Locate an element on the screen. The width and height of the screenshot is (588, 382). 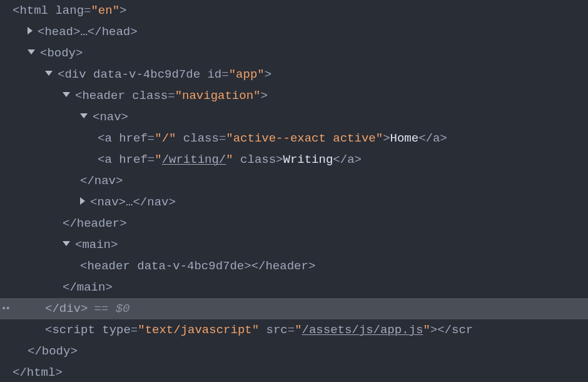
tag-token: > is located at coordinates (123, 11).